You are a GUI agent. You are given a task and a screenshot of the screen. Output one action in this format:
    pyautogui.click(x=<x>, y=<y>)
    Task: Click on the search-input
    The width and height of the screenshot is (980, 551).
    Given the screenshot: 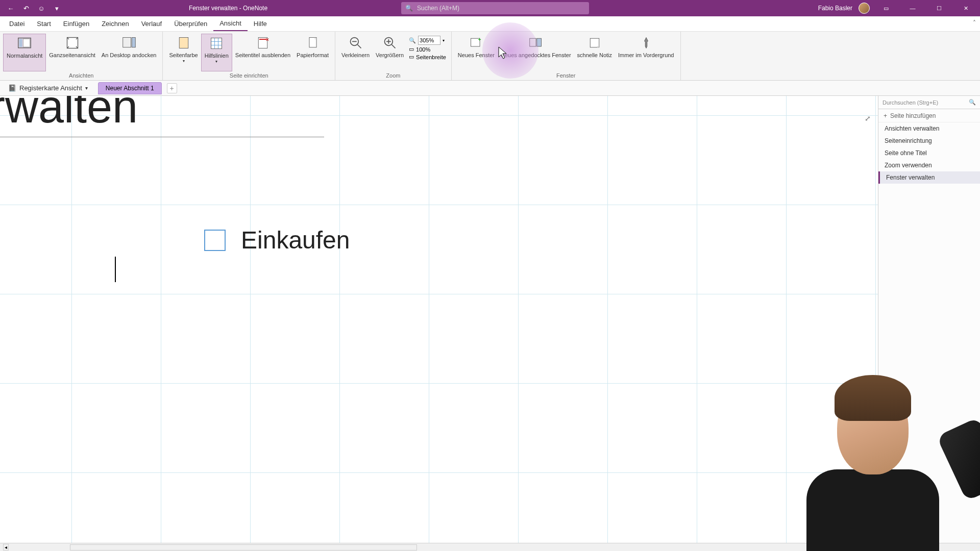 What is the action you would take?
    pyautogui.click(x=501, y=8)
    